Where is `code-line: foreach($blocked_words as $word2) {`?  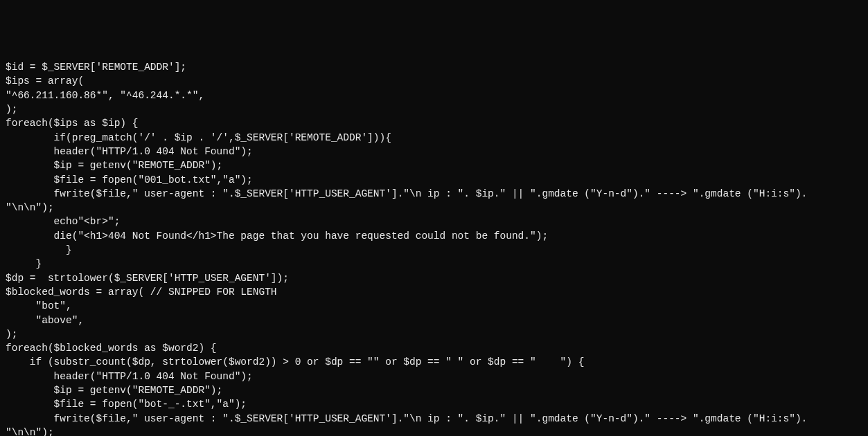
code-line: foreach($blocked_words as $word2) { is located at coordinates (434, 348).